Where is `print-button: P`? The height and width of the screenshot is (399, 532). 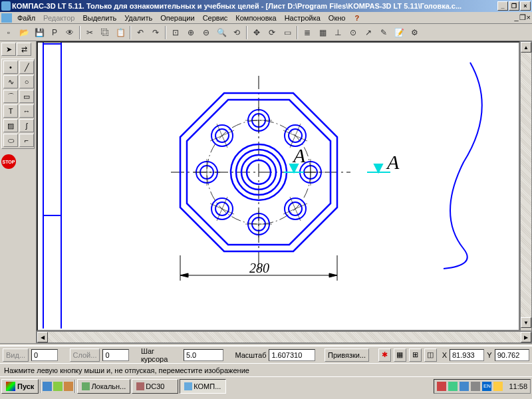 print-button: P is located at coordinates (55, 33).